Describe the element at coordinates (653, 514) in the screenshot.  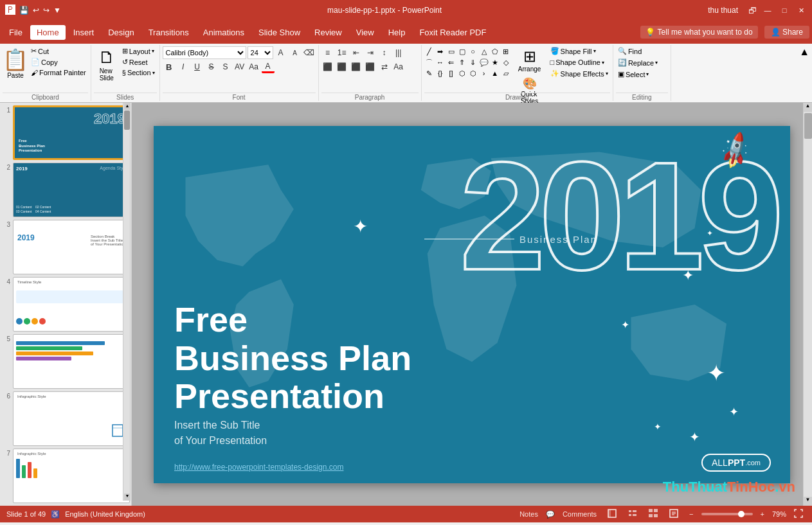
I see `slide-sorter-button` at that location.